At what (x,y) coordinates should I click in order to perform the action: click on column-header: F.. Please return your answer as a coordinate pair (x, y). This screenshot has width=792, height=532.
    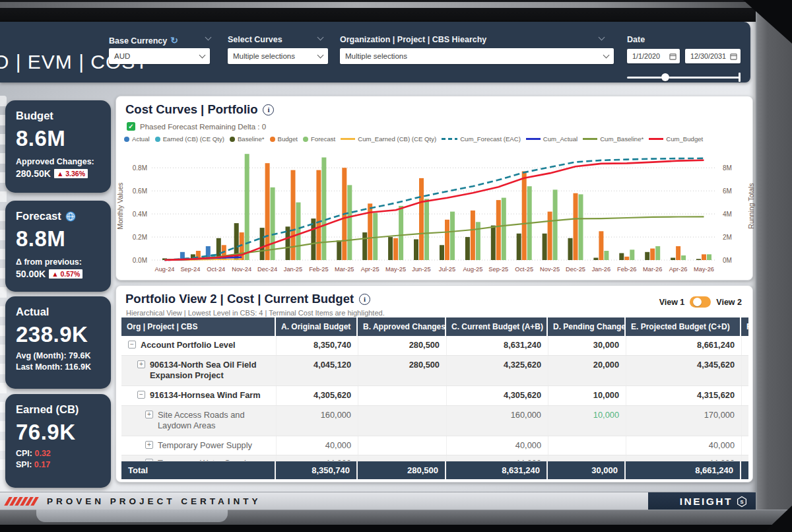
    Looking at the image, I should click on (746, 327).